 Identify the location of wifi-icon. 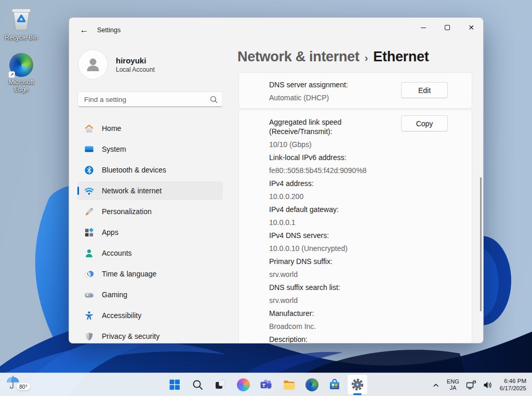
(89, 191).